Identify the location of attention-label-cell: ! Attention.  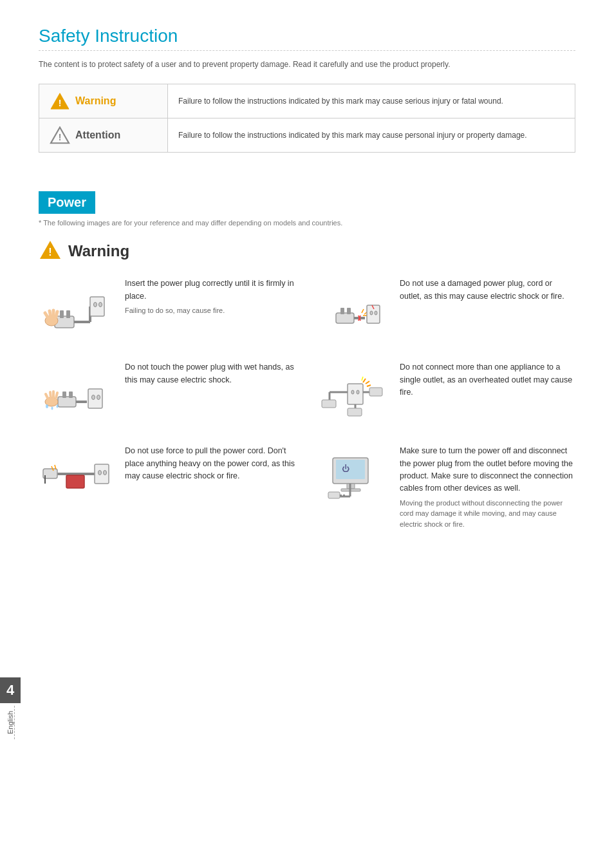
(104, 135).